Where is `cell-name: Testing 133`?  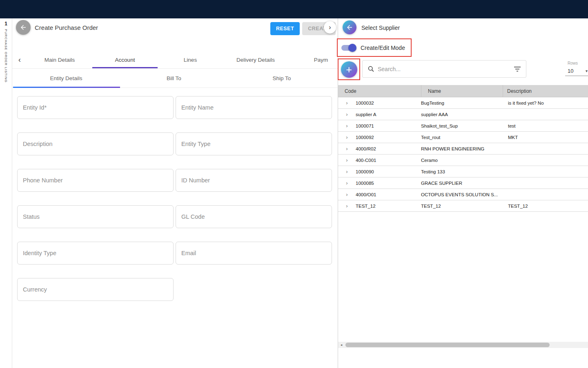
cell-name: Testing 133 is located at coordinates (462, 172).